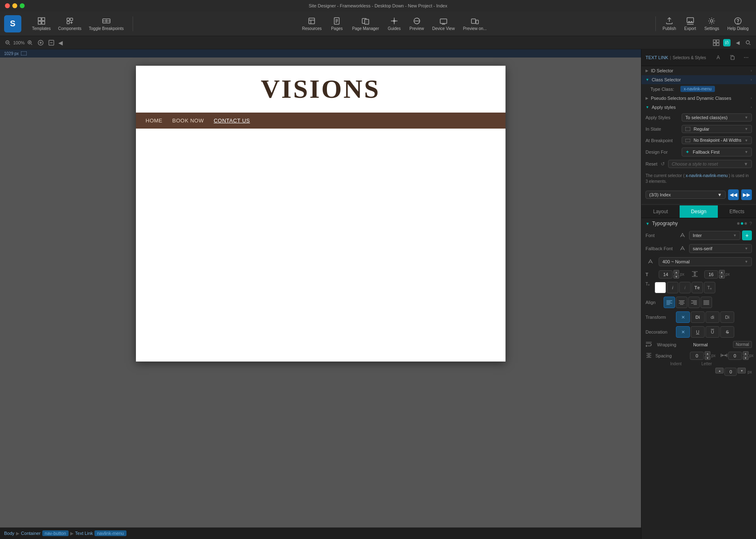 Image resolution: width=756 pixels, height=539 pixels. What do you see at coordinates (697, 356) in the screenshot?
I see `indent-input` at bounding box center [697, 356].